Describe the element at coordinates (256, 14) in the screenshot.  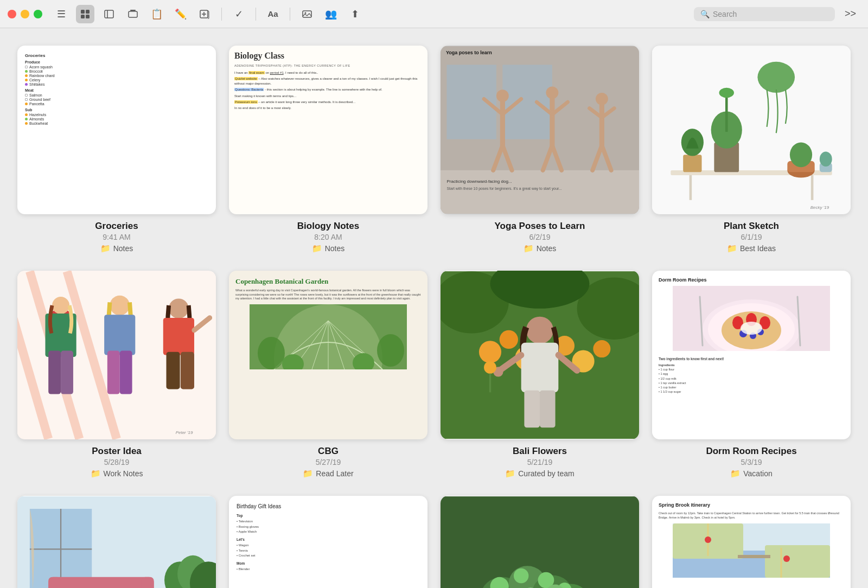
I see `separator2` at that location.